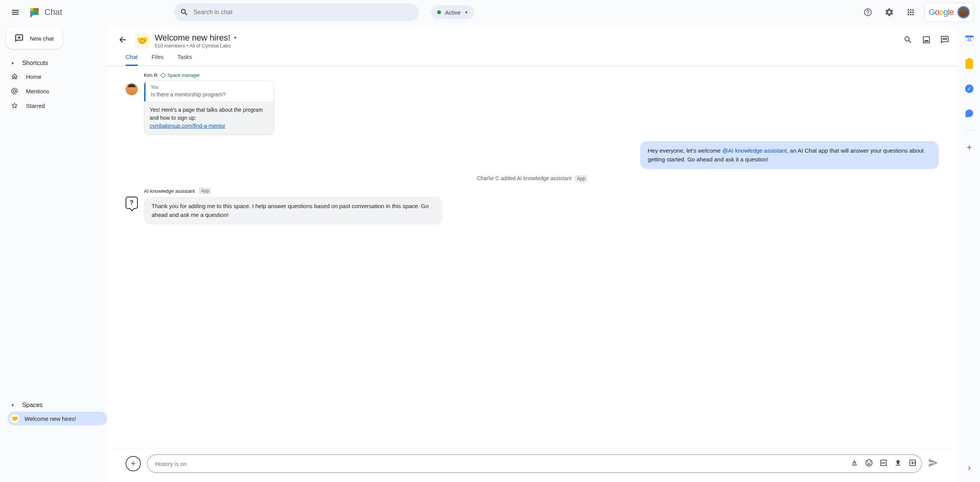  Describe the element at coordinates (57, 418) in the screenshot. I see `space-item-welcome: 🤝 Welcome new hires!` at that location.